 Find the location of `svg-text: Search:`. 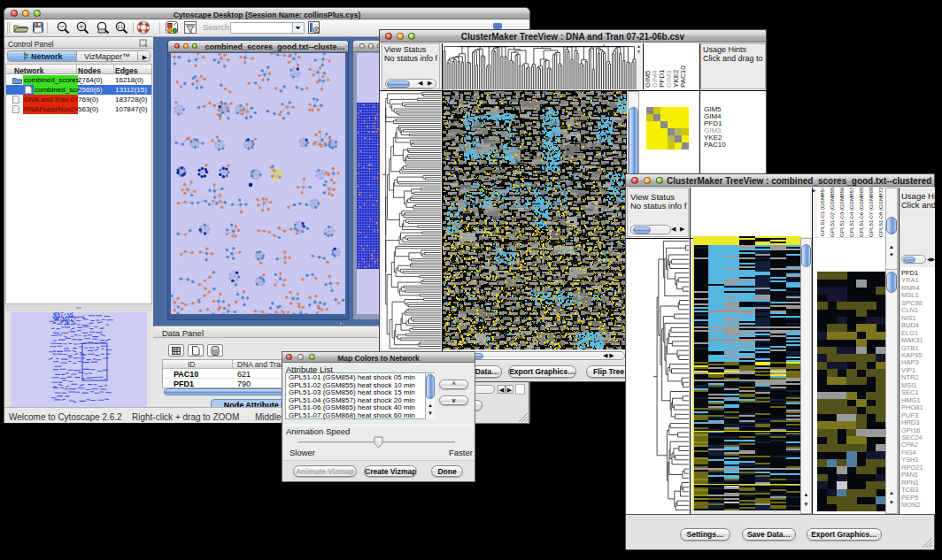

svg-text: Search: is located at coordinates (218, 27).